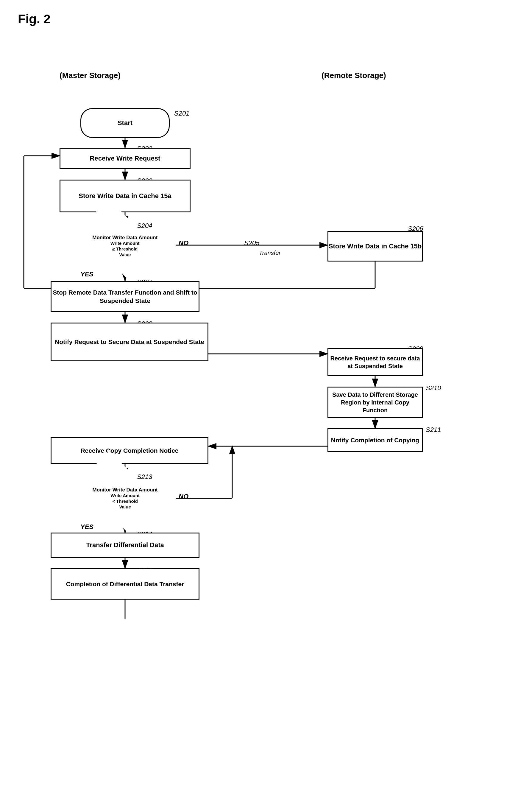 The image size is (532, 792). Describe the element at coordinates (266, 13) in the screenshot. I see `page-title: Fig. 2` at that location.